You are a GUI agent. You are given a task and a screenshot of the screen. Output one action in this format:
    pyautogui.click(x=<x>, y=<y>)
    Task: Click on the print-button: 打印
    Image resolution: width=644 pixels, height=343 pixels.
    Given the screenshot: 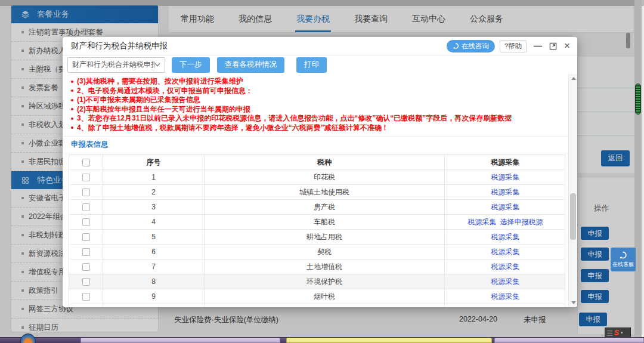 What is the action you would take?
    pyautogui.click(x=311, y=65)
    